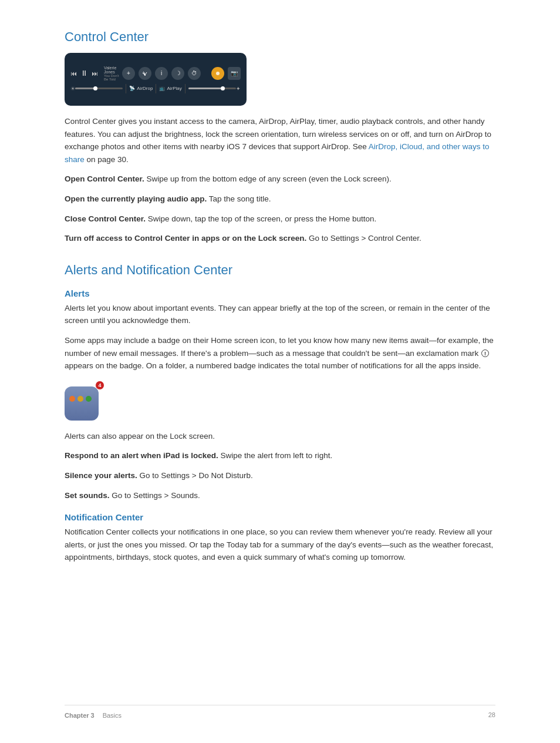  Describe the element at coordinates (74, 73) in the screenshot. I see `cc-rewind-icon: ⏮` at that location.